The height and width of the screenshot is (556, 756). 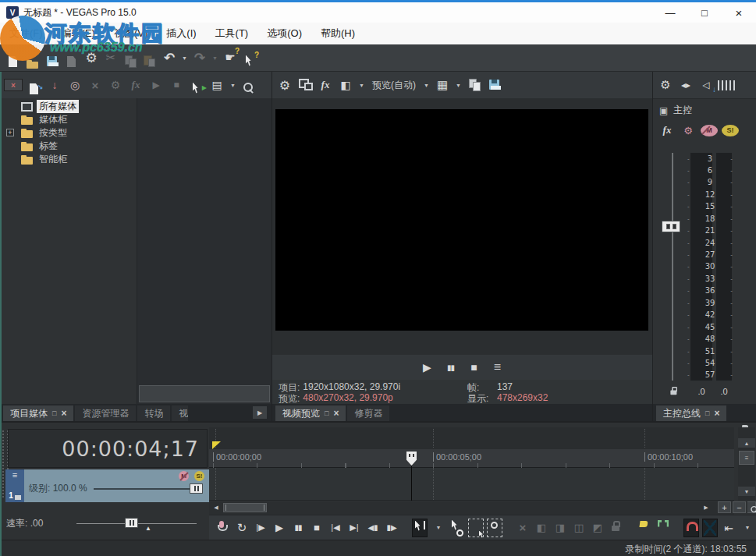 I want to click on tab-transitions: 转场, so click(x=154, y=413).